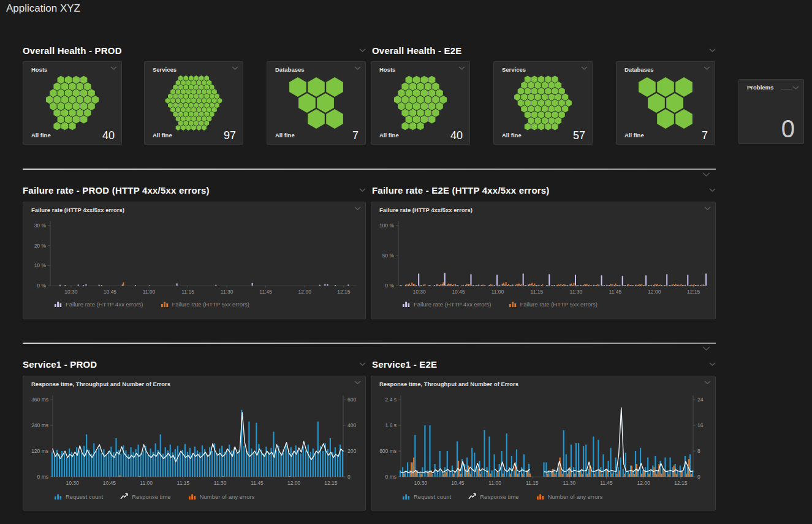 The height and width of the screenshot is (524, 812). I want to click on page-title: Application XYZ, so click(43, 9).